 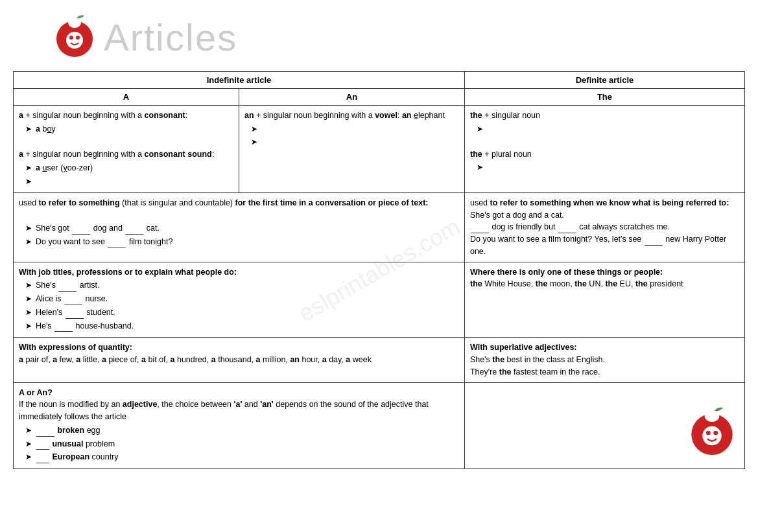 What do you see at coordinates (604, 426) in the screenshot?
I see `cell-bottom-apple` at bounding box center [604, 426].